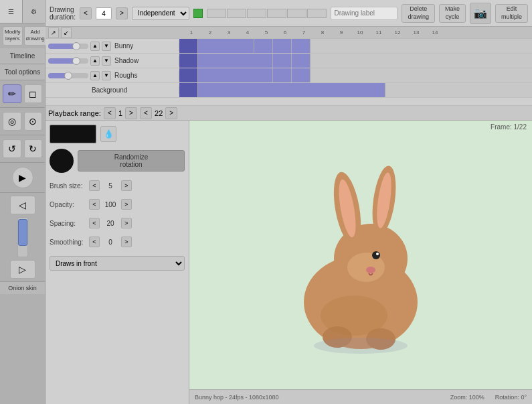  Describe the element at coordinates (110, 186) in the screenshot. I see `brush-size-val: 5` at that location.